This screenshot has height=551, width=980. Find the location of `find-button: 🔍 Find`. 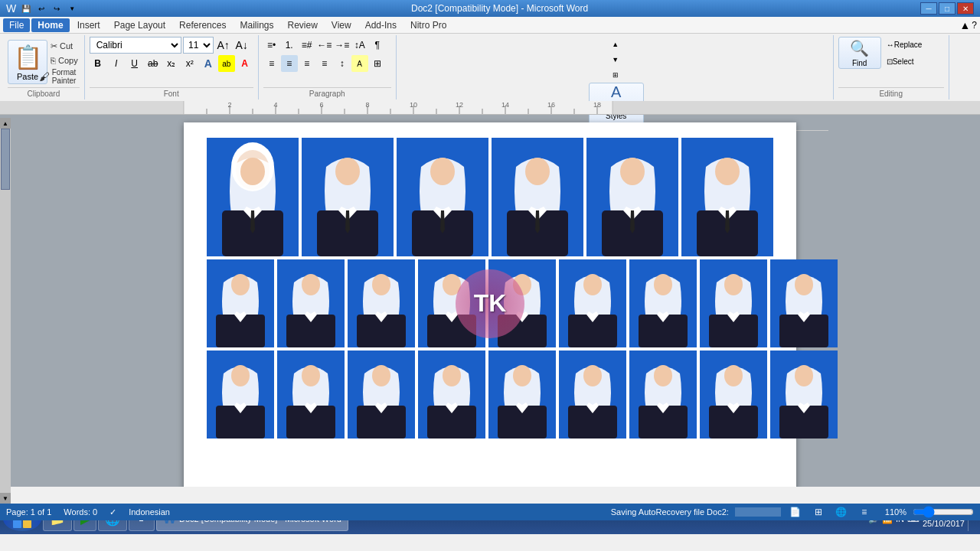

find-button: 🔍 Find is located at coordinates (860, 53).